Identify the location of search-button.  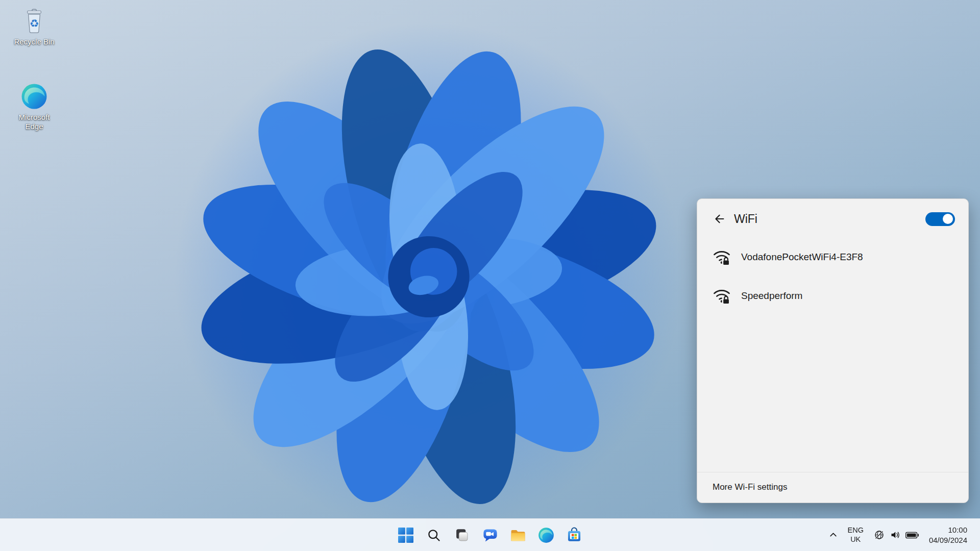
(434, 535).